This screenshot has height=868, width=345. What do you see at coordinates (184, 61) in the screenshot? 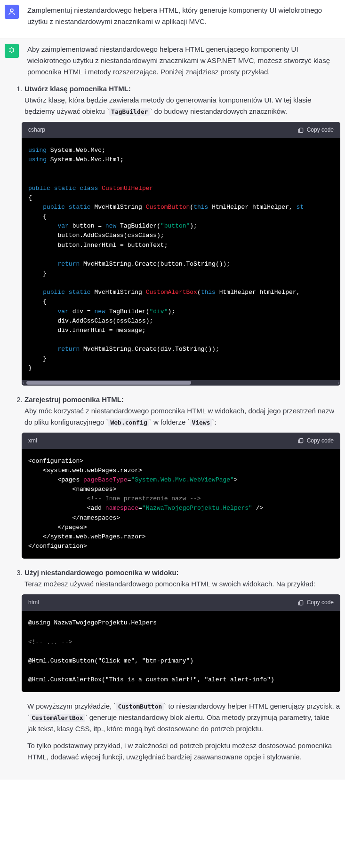
I see `assistant-intro-text: Aby zaimplementować niestandardowego hel…` at bounding box center [184, 61].